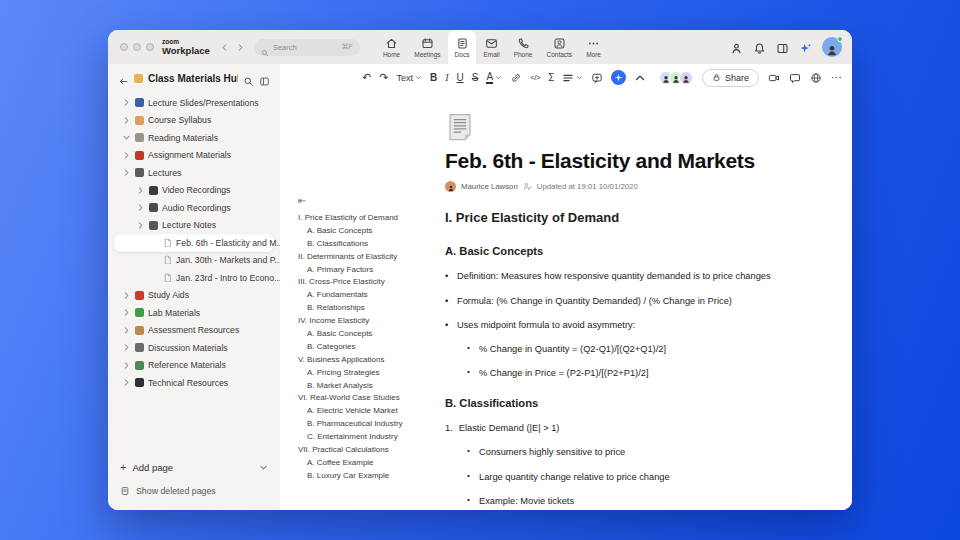 This screenshot has height=540, width=960. I want to click on tab-contacts: Contacts, so click(559, 47).